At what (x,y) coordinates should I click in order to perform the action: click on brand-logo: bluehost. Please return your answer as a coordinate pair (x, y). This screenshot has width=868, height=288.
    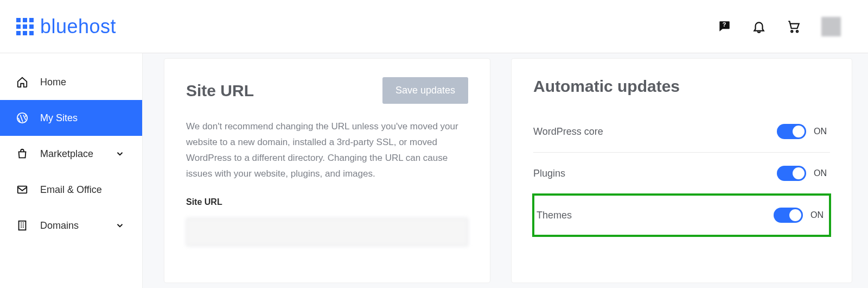
    Looking at the image, I should click on (66, 27).